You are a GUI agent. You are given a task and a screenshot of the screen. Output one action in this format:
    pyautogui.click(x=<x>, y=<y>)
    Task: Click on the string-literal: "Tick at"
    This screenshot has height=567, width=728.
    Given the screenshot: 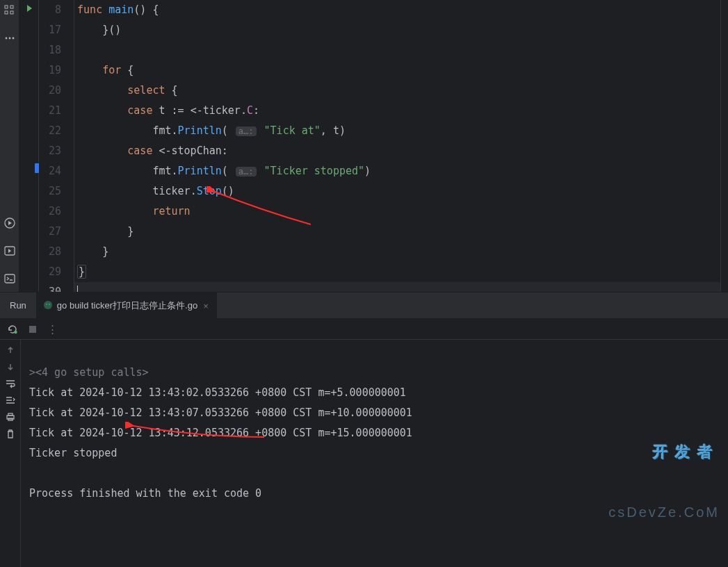 What is the action you would take?
    pyautogui.click(x=292, y=131)
    